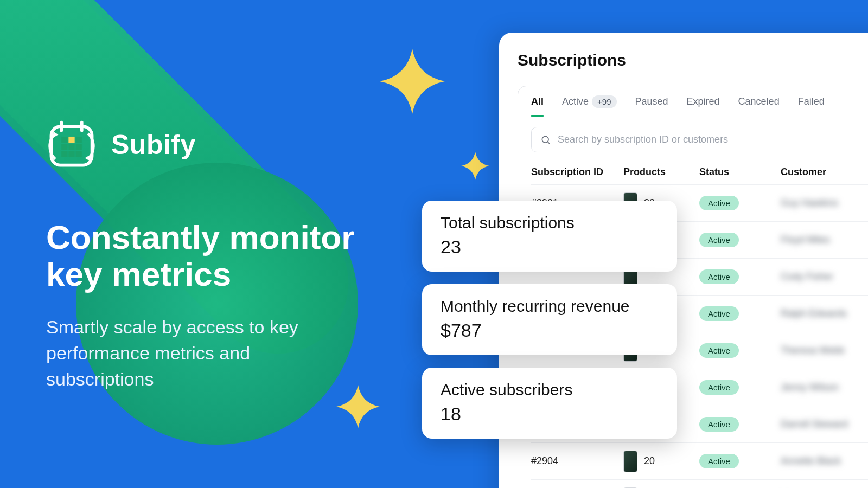 The height and width of the screenshot is (488, 868). What do you see at coordinates (154, 145) in the screenshot?
I see `brand-name: Subify` at bounding box center [154, 145].